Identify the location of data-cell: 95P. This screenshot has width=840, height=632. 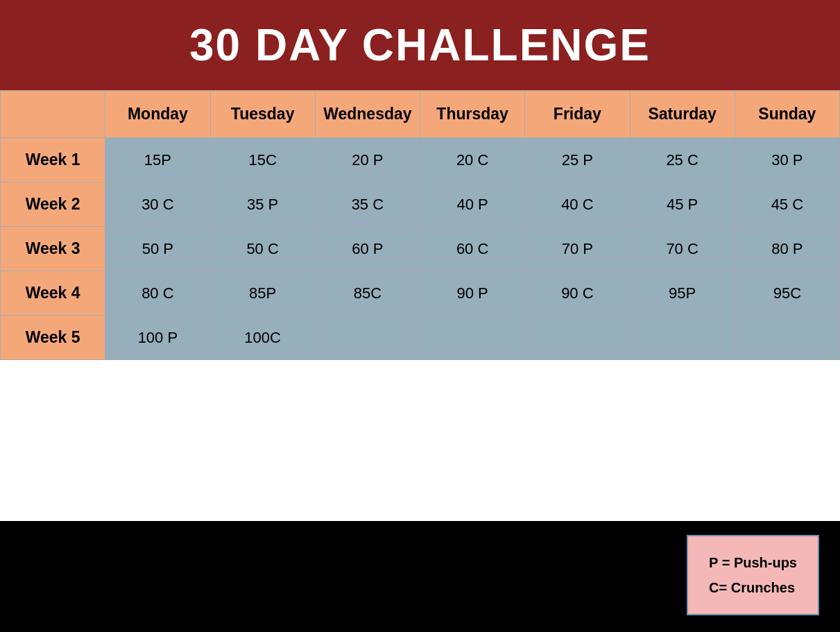
(683, 293).